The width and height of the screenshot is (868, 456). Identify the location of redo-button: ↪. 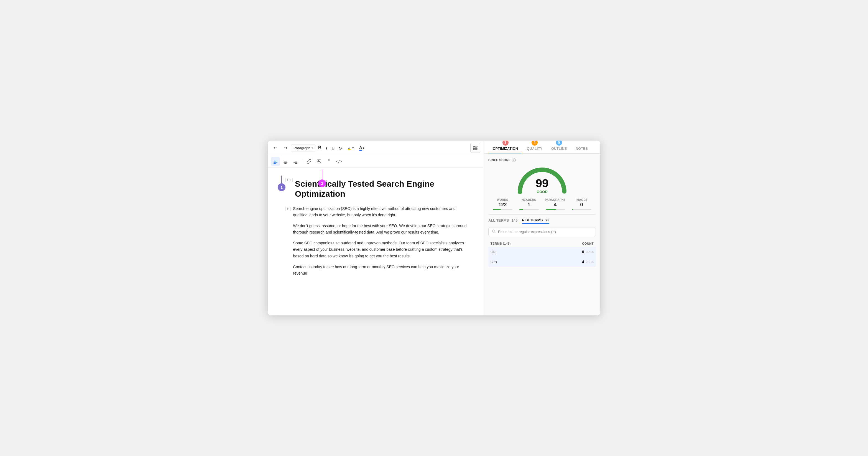
(285, 148).